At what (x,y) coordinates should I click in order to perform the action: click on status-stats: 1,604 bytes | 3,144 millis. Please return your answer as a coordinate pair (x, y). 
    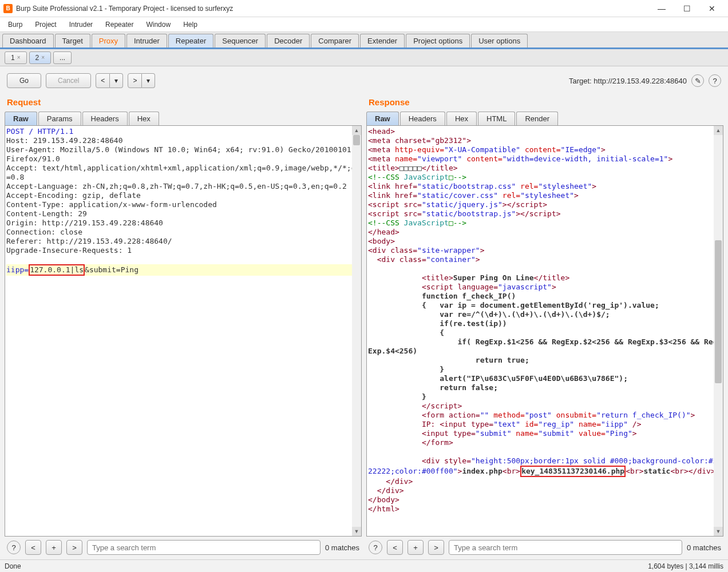
    Looking at the image, I should click on (686, 566).